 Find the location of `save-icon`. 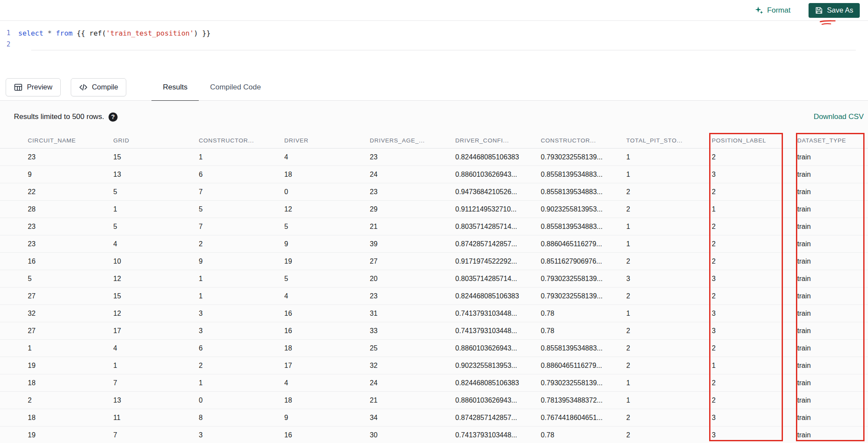

save-icon is located at coordinates (819, 10).